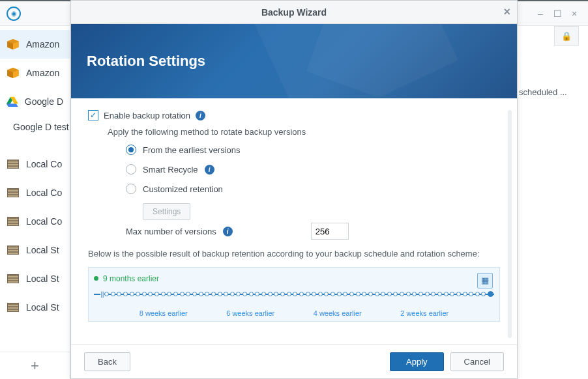 This screenshot has width=588, height=379. What do you see at coordinates (294, 254) in the screenshot?
I see `retention-description: Below is the possible result of backup r…` at bounding box center [294, 254].